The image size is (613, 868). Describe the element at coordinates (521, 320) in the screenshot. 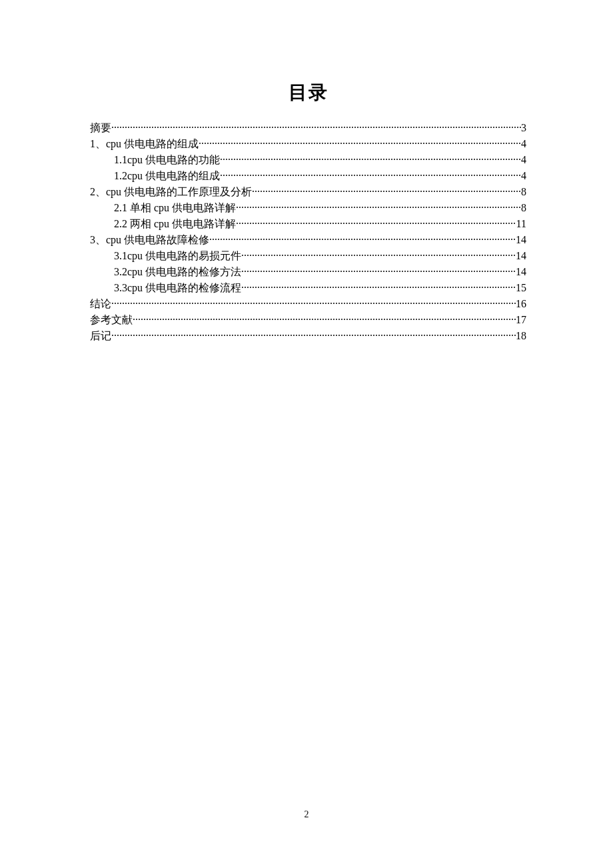

I see `toc-entry-page: 17` at that location.